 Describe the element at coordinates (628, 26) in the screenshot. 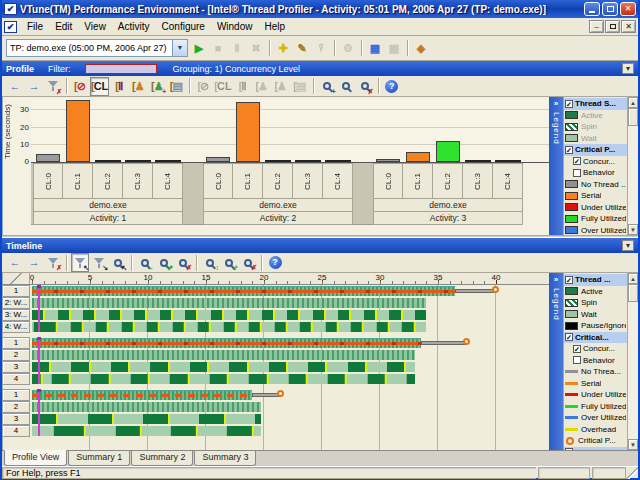

I see `mdi-close-button: ✕` at that location.